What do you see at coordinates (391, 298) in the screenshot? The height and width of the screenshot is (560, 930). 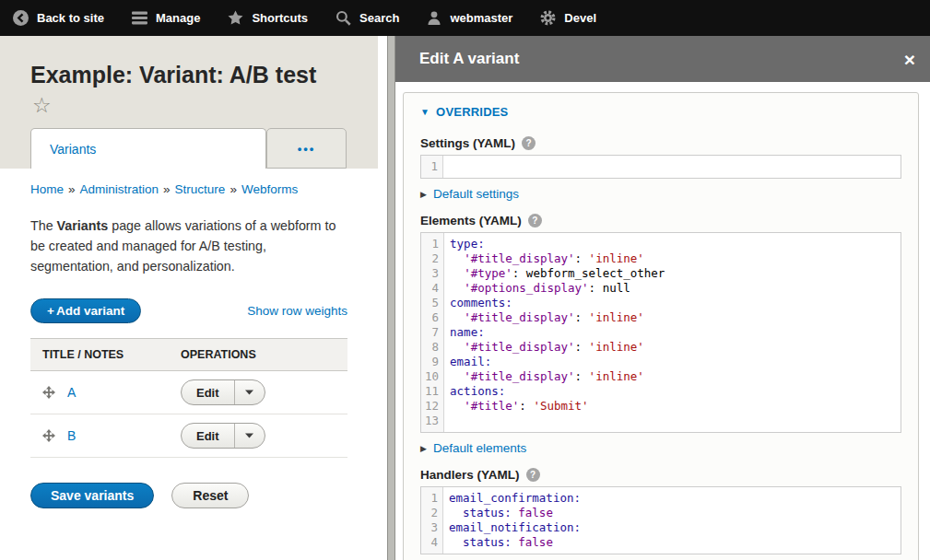 I see `dialog-resize-handle` at bounding box center [391, 298].